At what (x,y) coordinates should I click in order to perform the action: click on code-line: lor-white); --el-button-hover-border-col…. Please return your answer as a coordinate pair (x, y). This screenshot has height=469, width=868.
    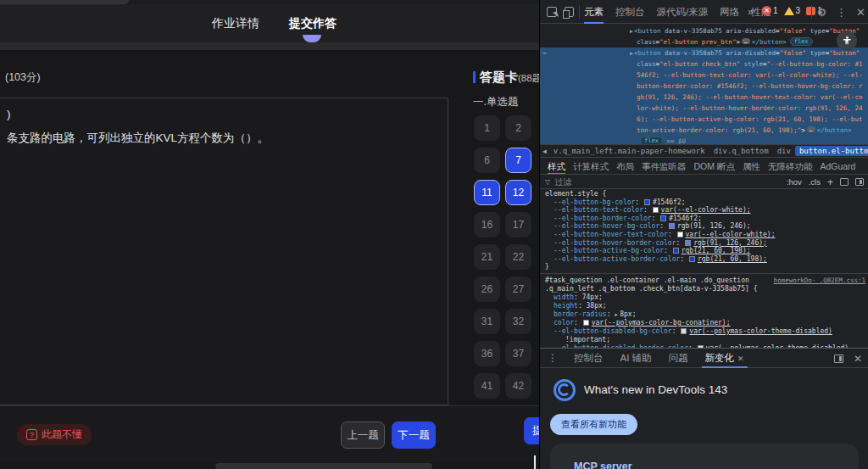
    Looking at the image, I should click on (704, 109).